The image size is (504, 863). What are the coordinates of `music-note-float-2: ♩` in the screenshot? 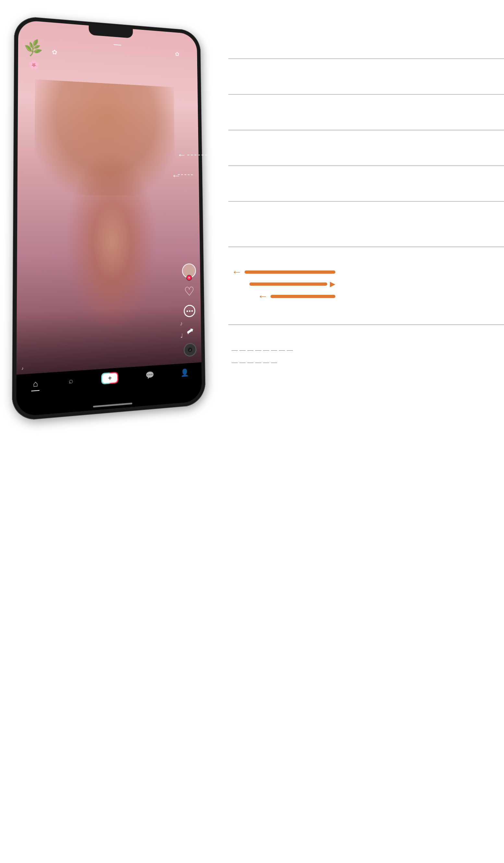 It's located at (181, 336).